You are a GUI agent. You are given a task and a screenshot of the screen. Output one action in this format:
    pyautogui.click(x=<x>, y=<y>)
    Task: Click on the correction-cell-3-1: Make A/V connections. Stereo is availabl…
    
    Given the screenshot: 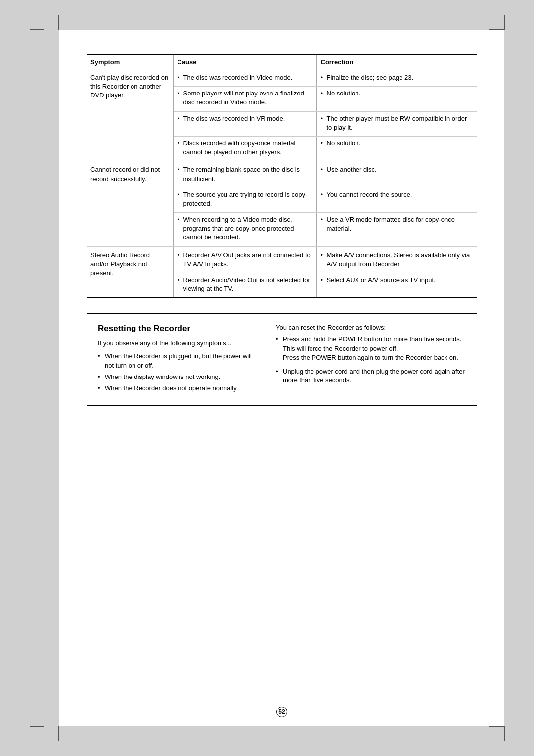 What is the action you would take?
    pyautogui.click(x=397, y=259)
    